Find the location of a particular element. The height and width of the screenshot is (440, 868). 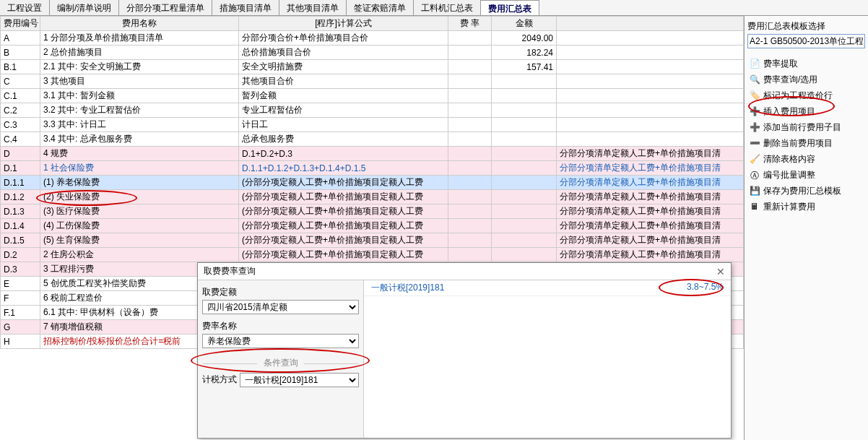

action-icon: 🖩 is located at coordinates (755, 207).